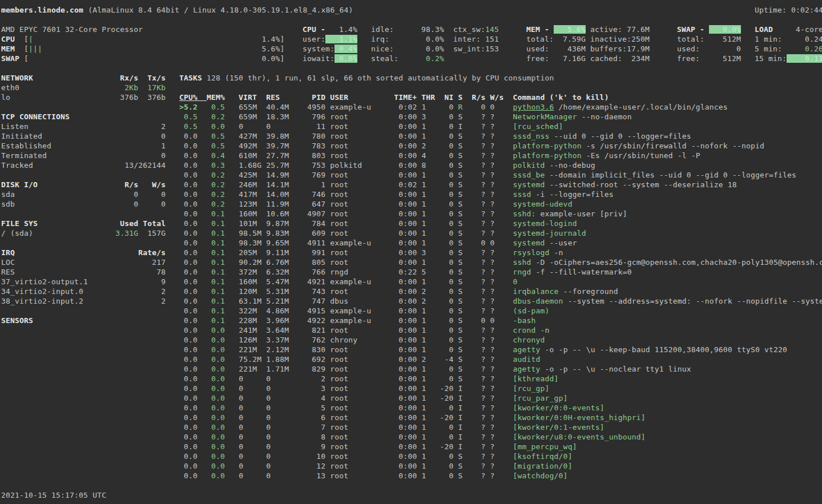  Describe the element at coordinates (611, 39) in the screenshot. I see `stat-label: inactive:` at that location.